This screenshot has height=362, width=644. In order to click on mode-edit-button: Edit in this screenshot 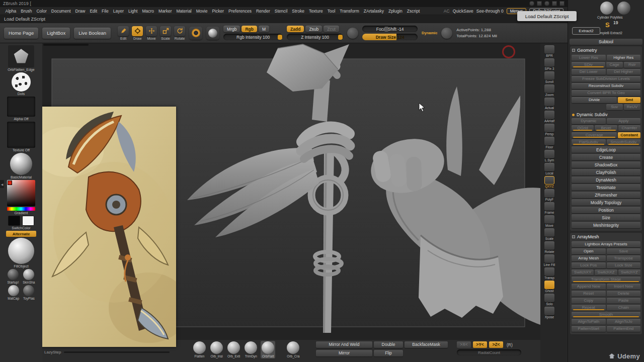, I will do `click(123, 33)`.